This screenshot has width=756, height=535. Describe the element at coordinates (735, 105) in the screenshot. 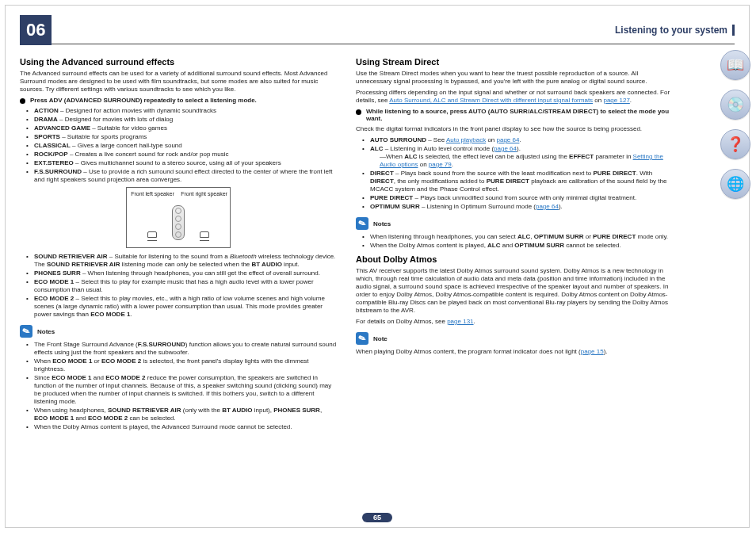

I see `disc-icon: 💿` at that location.